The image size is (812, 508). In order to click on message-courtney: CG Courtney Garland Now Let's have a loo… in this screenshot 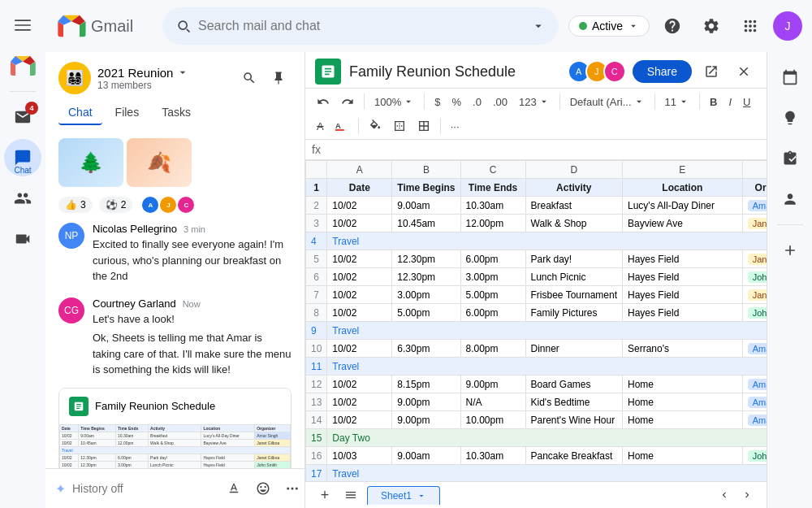, I will do `click(175, 338)`.